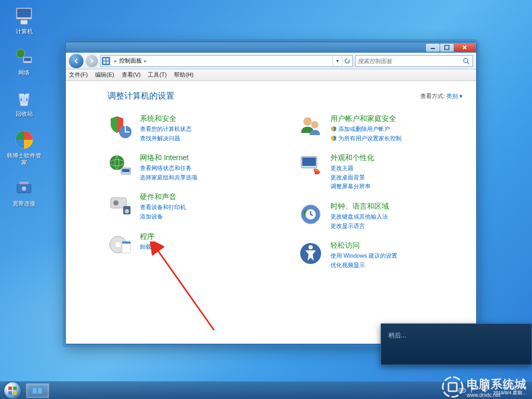  I want to click on recycle-icon, so click(24, 98).